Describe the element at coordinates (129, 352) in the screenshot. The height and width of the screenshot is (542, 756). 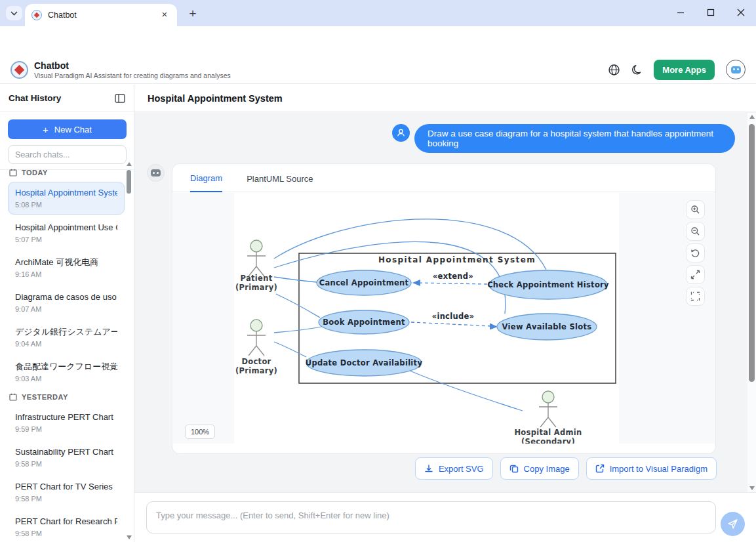
I see `sidebar-scrollbar` at that location.